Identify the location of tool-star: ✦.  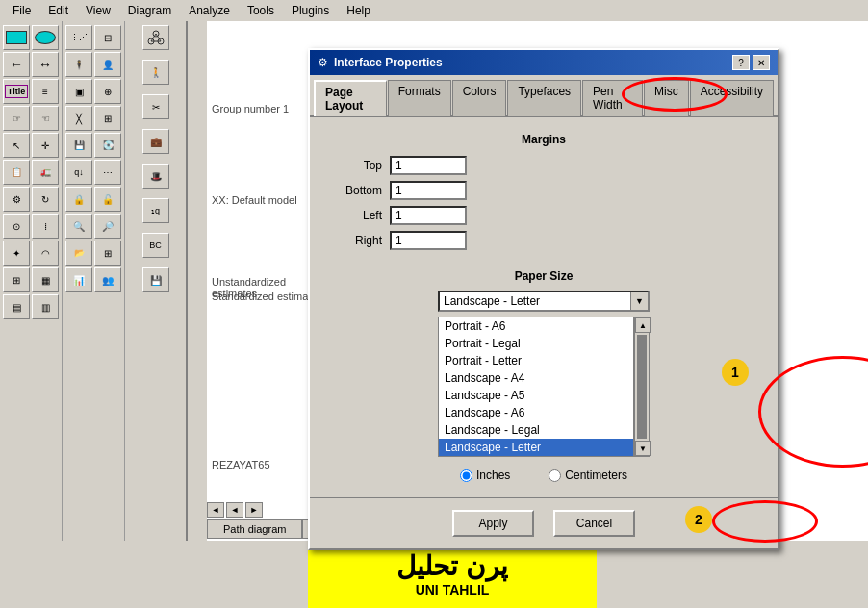
(16, 253).